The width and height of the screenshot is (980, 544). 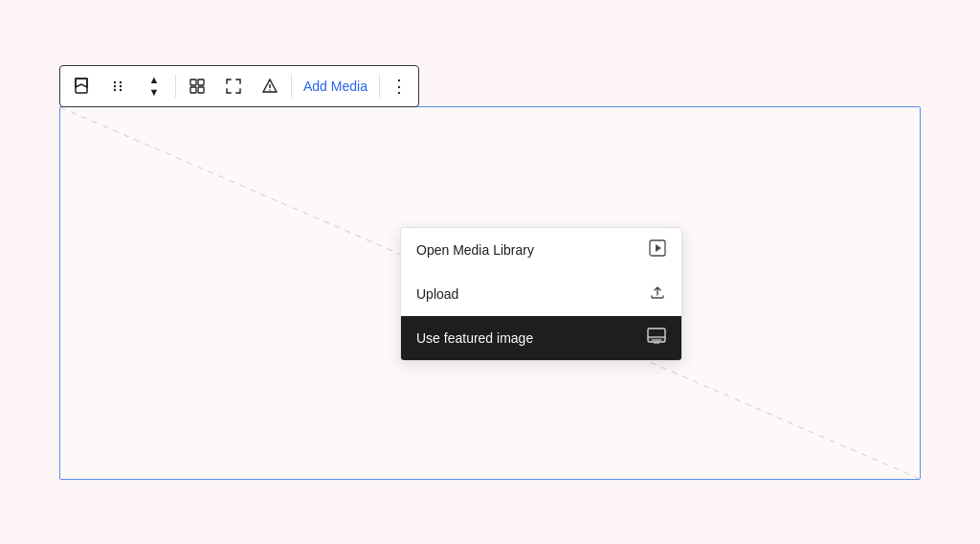 What do you see at coordinates (475, 338) in the screenshot?
I see `use-featured-image-label: Use featured image` at bounding box center [475, 338].